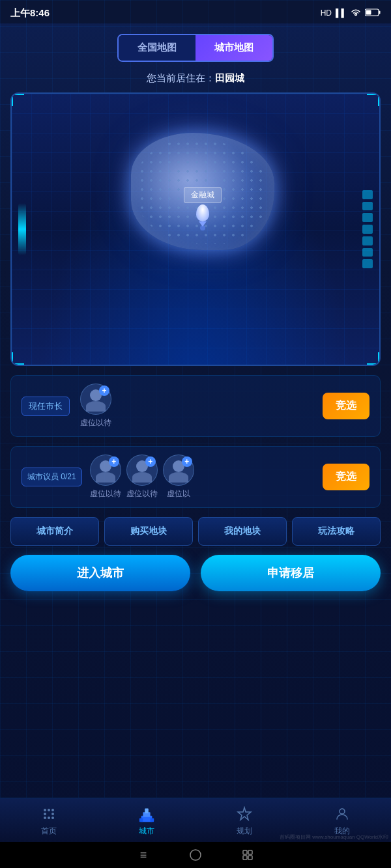 The height and width of the screenshot is (868, 391). What do you see at coordinates (195, 531) in the screenshot?
I see `action-buttons: 城市简介 购买地块 我的地块 玩法攻略` at bounding box center [195, 531].